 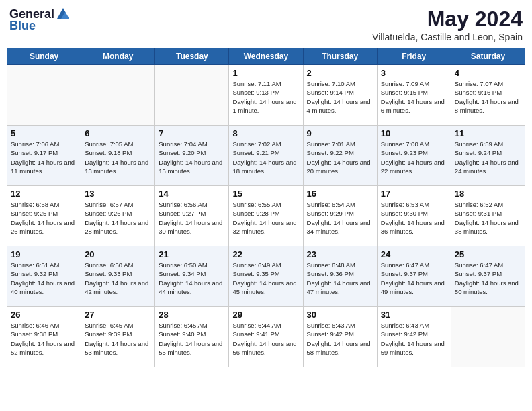 I want to click on calendar-cell: 27Sunrise: 6:45 AMSunset: 9:39 PMDayligh…, so click(x=118, y=337).